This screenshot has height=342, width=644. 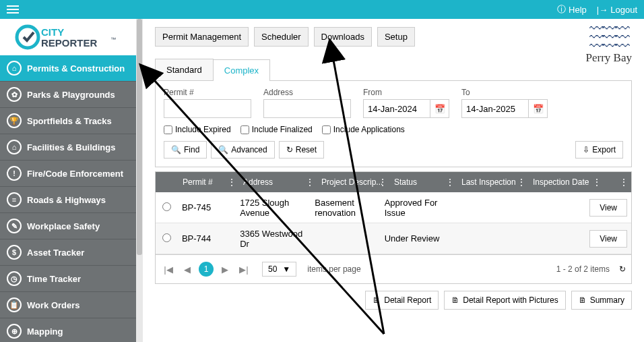 What do you see at coordinates (68, 279) in the screenshot?
I see `sidebar-item-8: ◷Time Tracker` at bounding box center [68, 279].